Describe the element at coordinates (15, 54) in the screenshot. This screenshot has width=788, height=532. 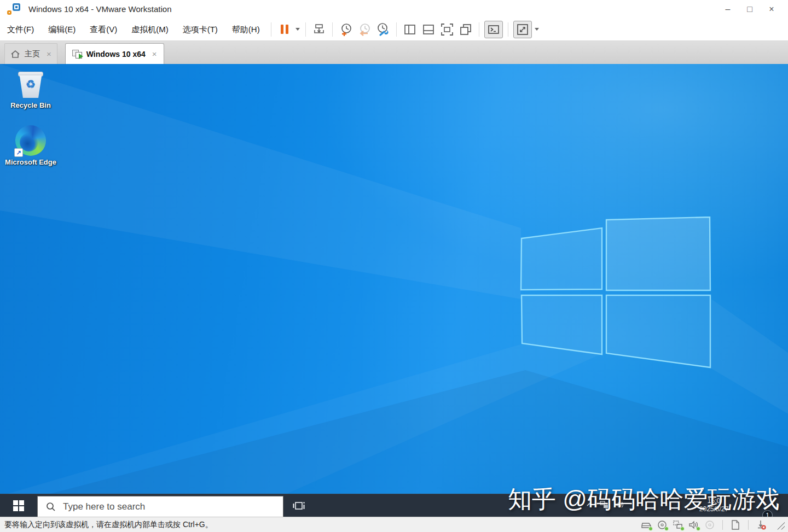
I see `home-icon` at that location.